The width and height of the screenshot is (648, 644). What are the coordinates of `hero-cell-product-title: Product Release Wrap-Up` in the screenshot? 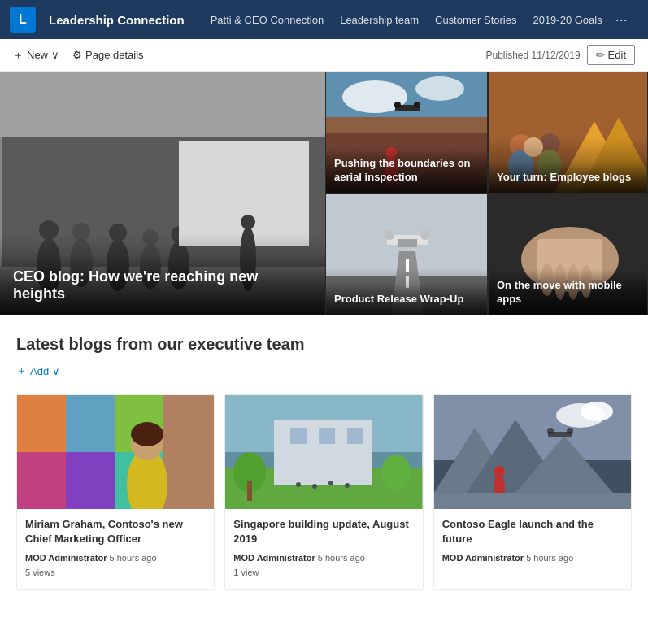 It's located at (407, 299).